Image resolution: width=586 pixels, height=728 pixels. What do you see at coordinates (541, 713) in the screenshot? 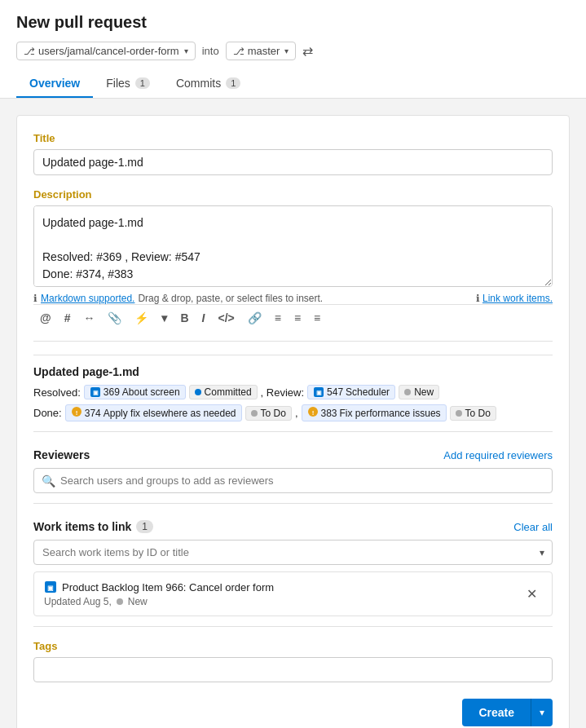
I see `create-dropdown-button: ▾` at bounding box center [541, 713].